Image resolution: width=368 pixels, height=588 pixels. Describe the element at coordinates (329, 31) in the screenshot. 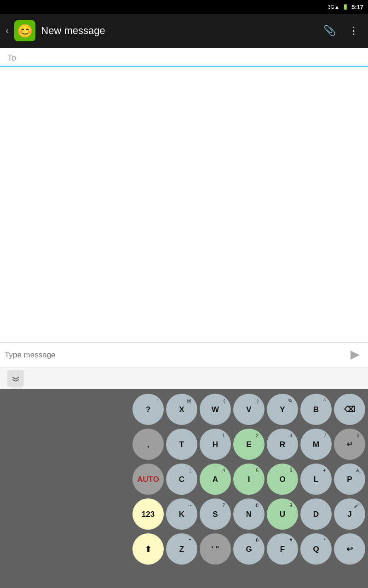

I see `attach-icon: 📎` at that location.